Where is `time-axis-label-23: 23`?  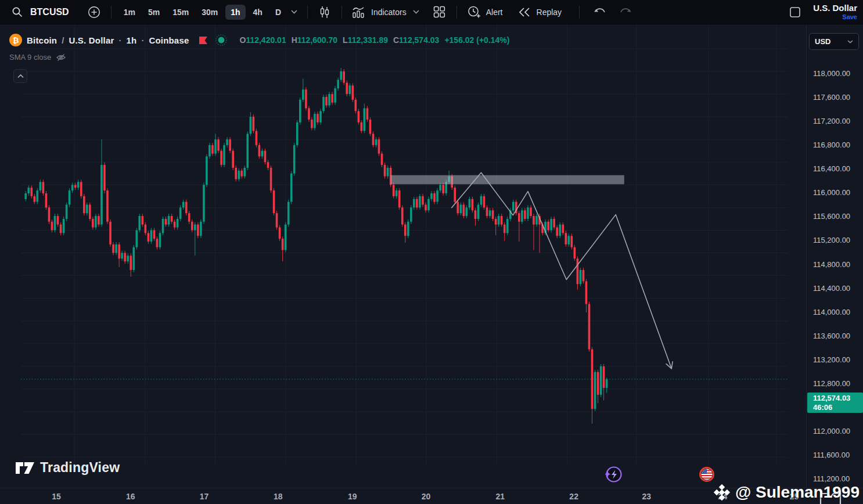
time-axis-label-23: 23 is located at coordinates (646, 496).